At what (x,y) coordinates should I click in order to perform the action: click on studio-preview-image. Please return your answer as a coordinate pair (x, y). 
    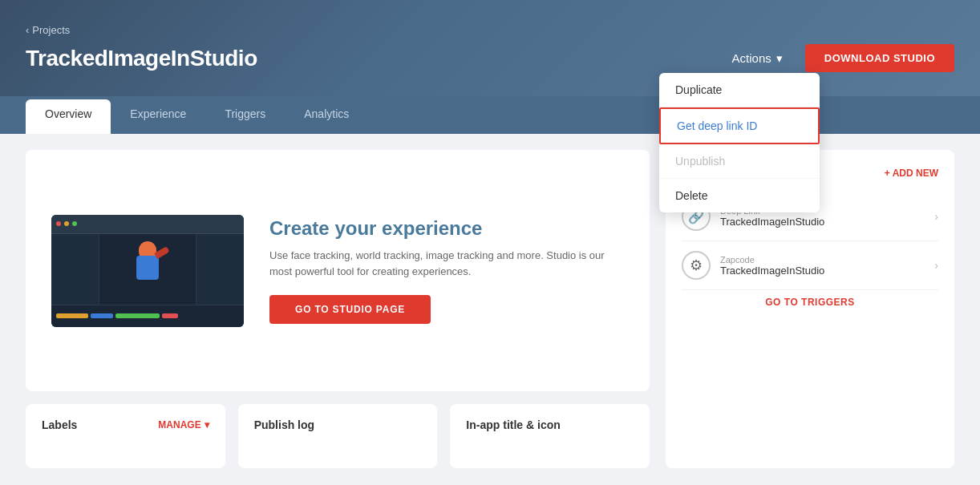
    Looking at the image, I should click on (148, 271).